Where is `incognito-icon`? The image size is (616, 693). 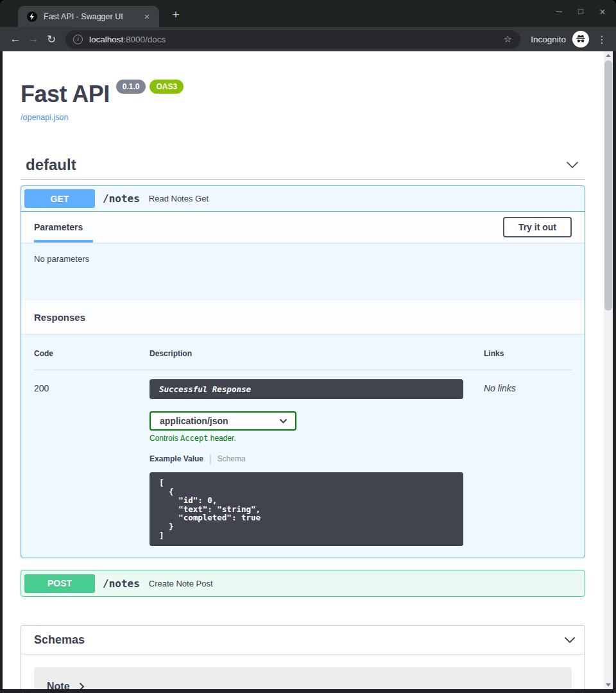
incognito-icon is located at coordinates (581, 39).